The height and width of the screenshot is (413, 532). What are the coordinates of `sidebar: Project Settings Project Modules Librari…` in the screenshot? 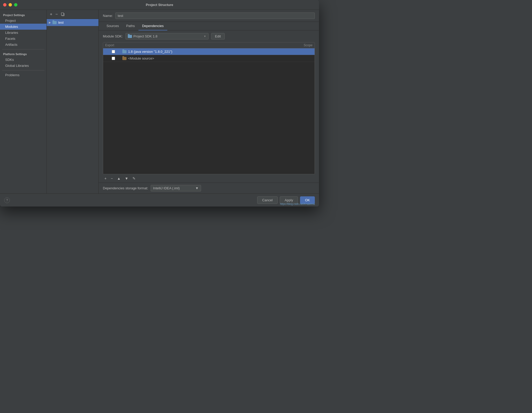 It's located at (23, 102).